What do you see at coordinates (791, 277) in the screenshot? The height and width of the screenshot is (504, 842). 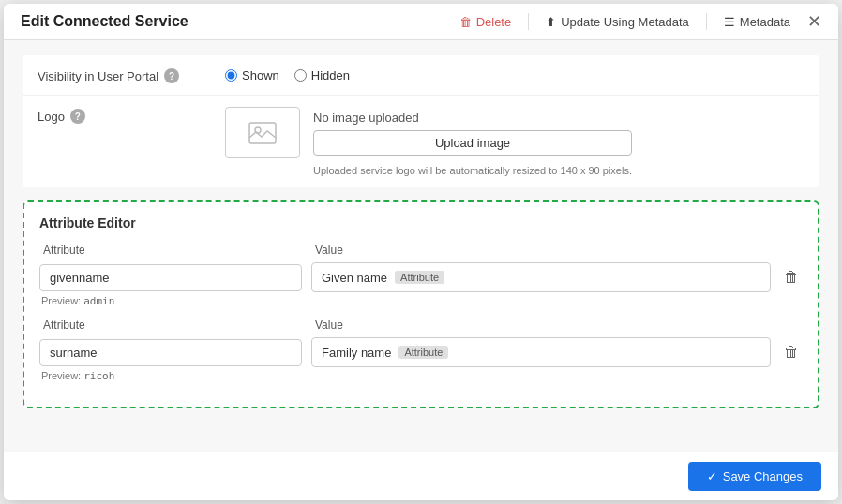 I see `delete-row-1-button: 🗑` at bounding box center [791, 277].